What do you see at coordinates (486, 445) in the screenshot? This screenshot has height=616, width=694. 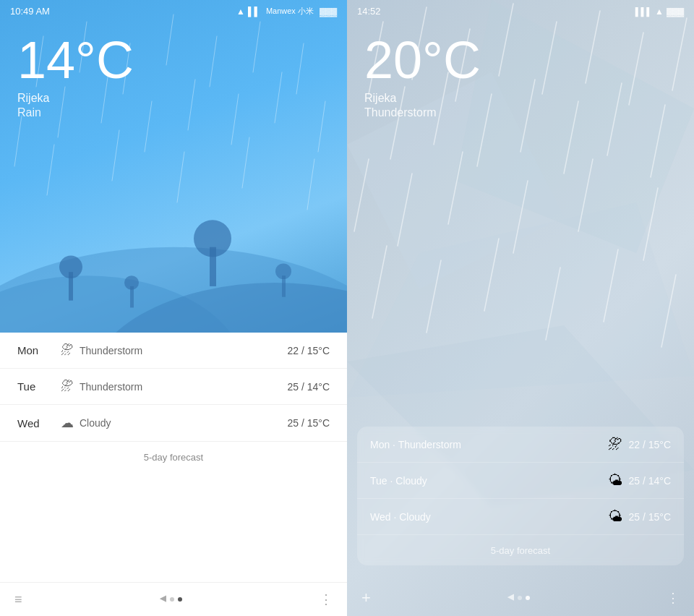 I see `right-forecast-mon-label: Mon · Thunderstorm` at bounding box center [486, 445].